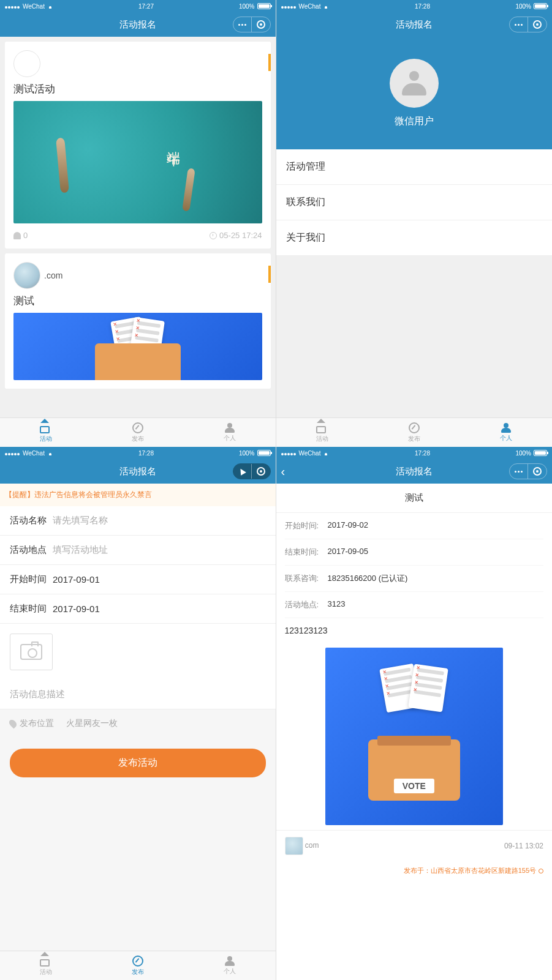 The image size is (552, 980). Describe the element at coordinates (138, 89) in the screenshot. I see `card-title: 测试活动` at that location.